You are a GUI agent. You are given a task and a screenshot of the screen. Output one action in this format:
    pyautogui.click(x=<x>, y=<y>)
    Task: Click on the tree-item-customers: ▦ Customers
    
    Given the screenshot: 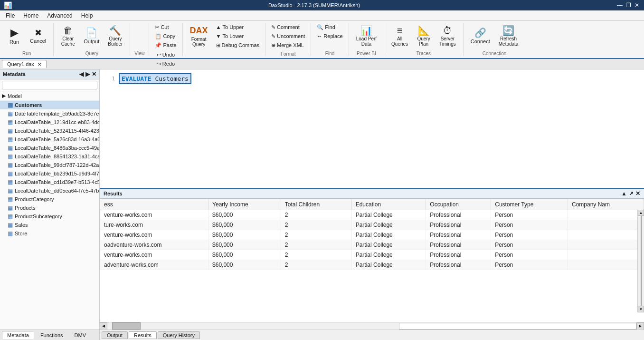 What is the action you would take?
    pyautogui.click(x=49, y=105)
    